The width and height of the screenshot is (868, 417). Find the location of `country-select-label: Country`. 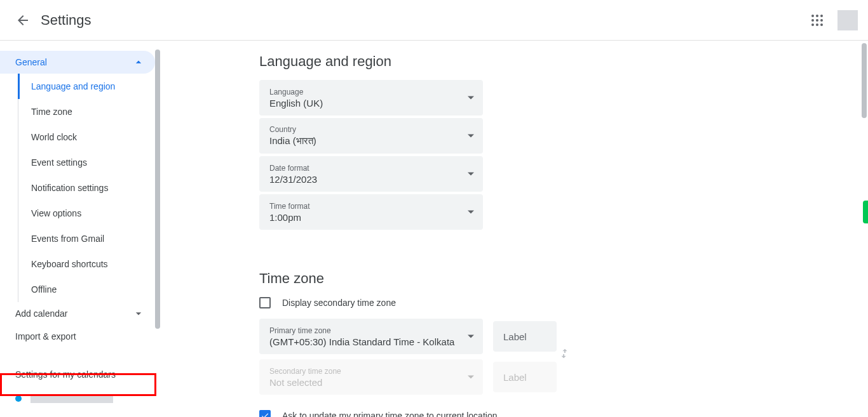

country-select-label: Country is located at coordinates (374, 129).